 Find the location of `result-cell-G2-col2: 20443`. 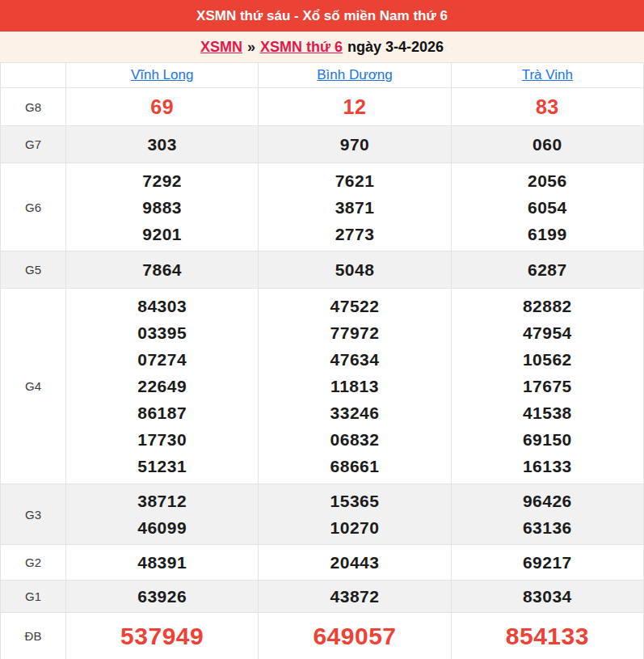

result-cell-G2-col2: 20443 is located at coordinates (355, 563).